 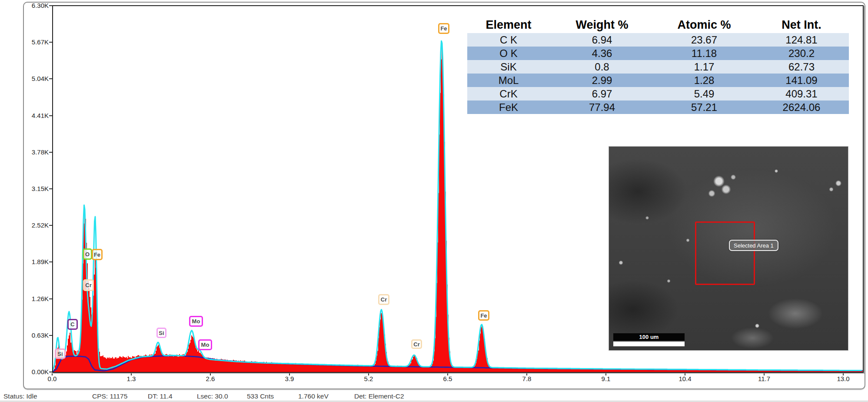 I want to click on y-tick-label: 1.26K, so click(x=35, y=299).